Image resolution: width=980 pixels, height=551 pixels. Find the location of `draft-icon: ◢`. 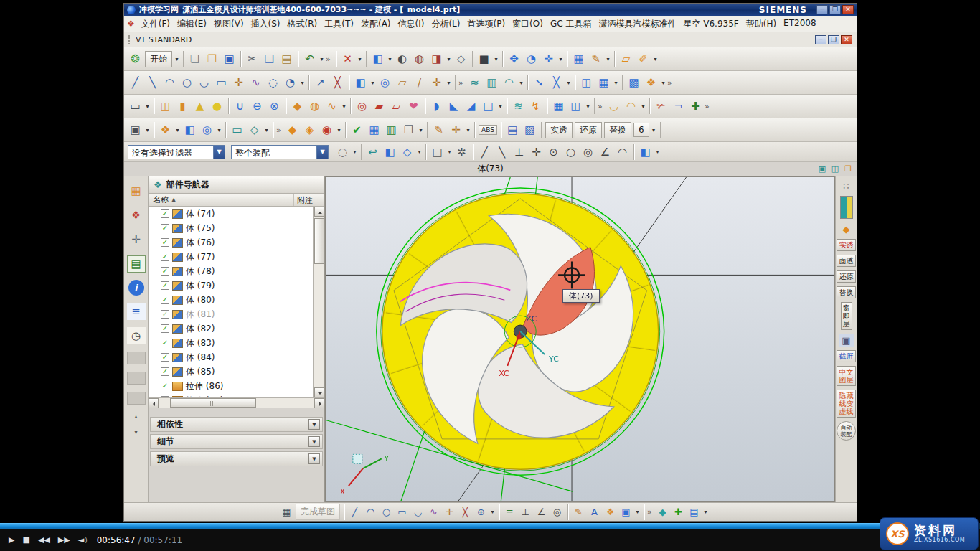

draft-icon: ◢ is located at coordinates (471, 106).